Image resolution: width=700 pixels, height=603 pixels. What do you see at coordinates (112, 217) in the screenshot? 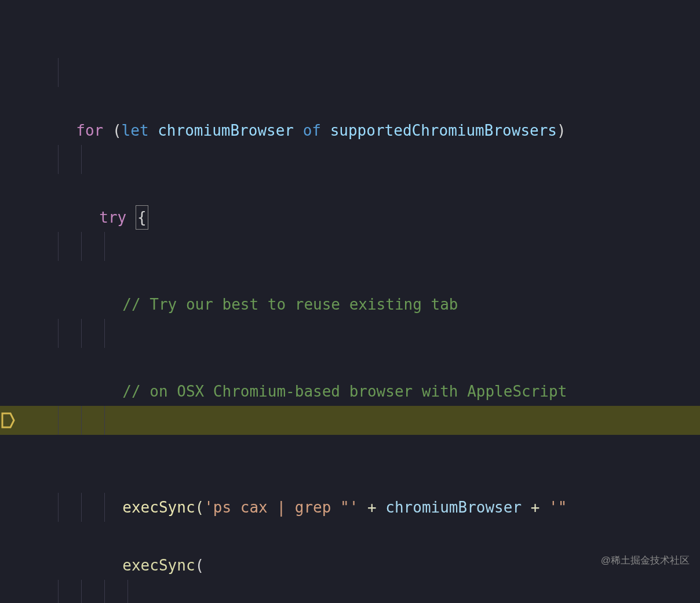
I see `keyword-try: try` at bounding box center [112, 217].